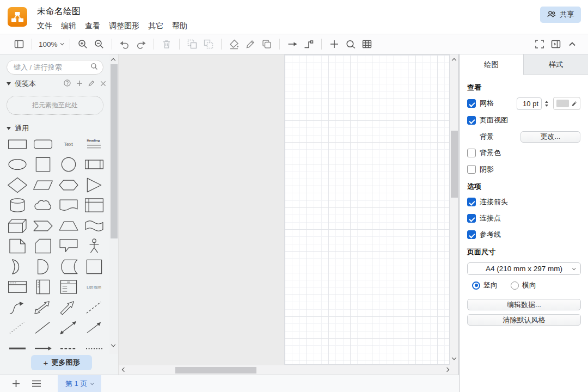 This screenshot has height=392, width=588. I want to click on to-front-button, so click(192, 44).